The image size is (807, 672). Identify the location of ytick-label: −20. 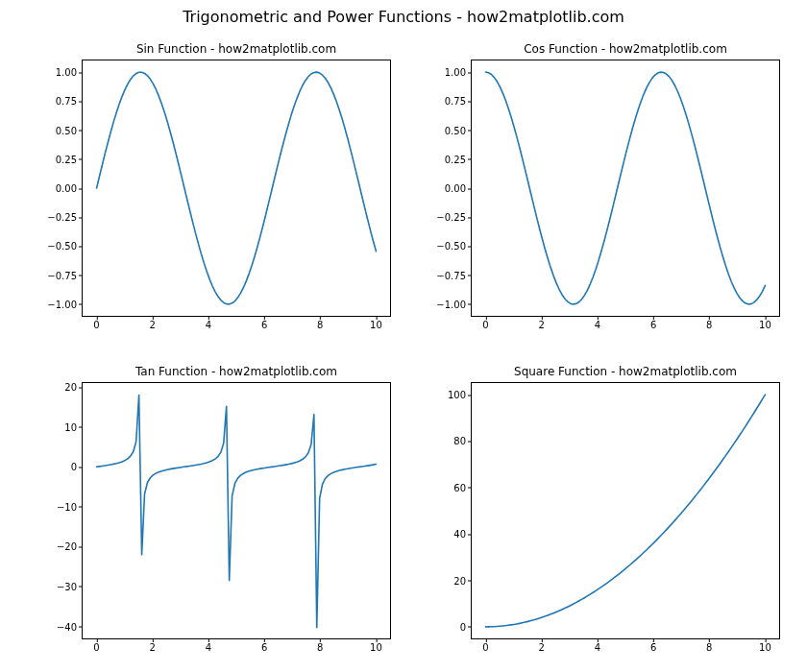
(69, 547).